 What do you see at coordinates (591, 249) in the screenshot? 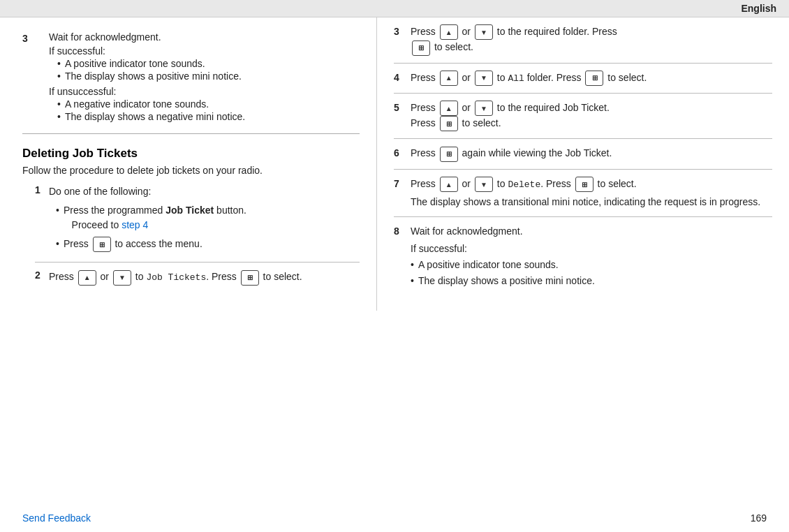
I see `right-step-8-if-successful: If successful:` at bounding box center [591, 249].